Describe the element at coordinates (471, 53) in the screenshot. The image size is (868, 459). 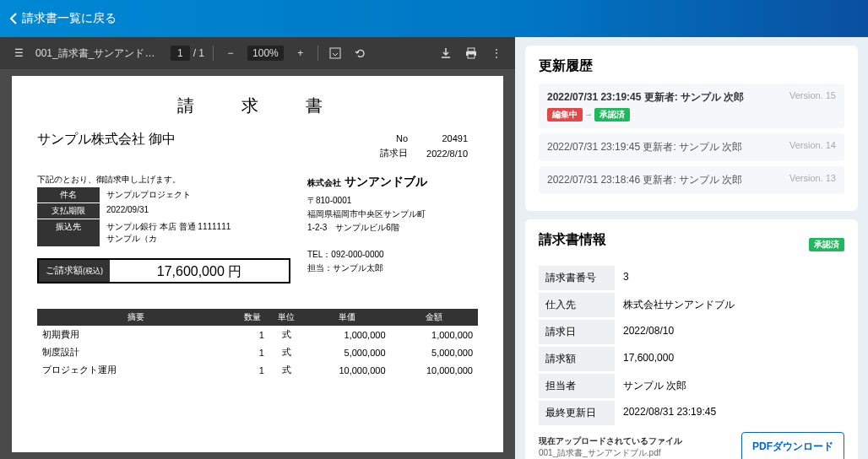
I see `print-icon` at that location.